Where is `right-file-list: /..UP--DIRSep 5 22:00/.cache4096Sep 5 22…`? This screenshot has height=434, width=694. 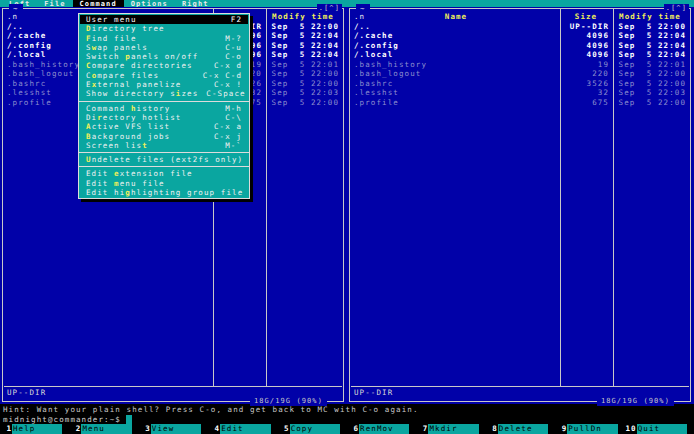
right-file-list: /..UP--DIRSep 5 22:00/.cache4096Sep 5 22… is located at coordinates (520, 65).